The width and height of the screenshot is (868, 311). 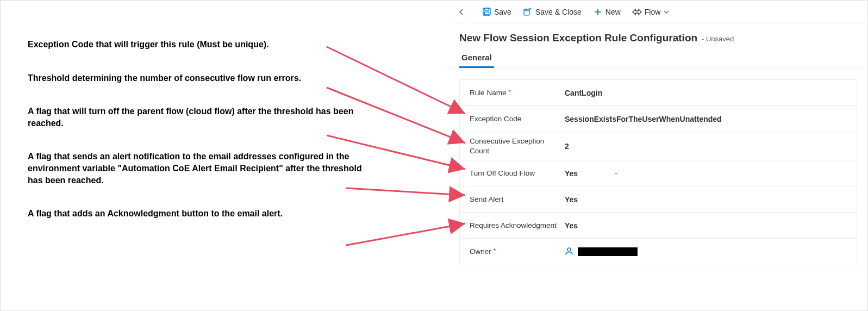 I want to click on field-label: Owner*, so click(x=514, y=252).